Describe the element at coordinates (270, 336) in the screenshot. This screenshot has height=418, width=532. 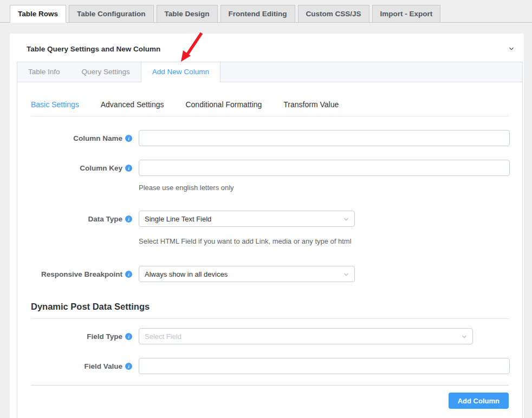
I see `form-row-field-type: Field Type i Select Field` at that location.